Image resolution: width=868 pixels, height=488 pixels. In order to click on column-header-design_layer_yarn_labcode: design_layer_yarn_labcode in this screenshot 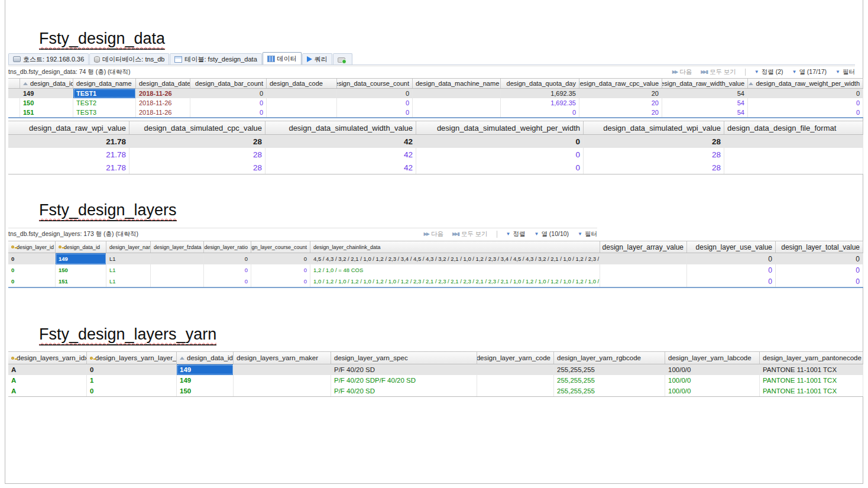, I will do `click(712, 358)`.